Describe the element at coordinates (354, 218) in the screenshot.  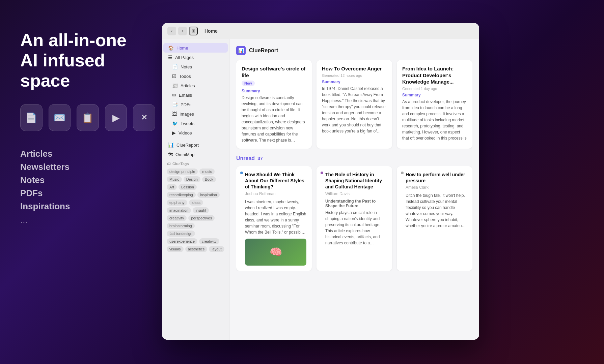
I see `unread-card-history-national-identity: The Role of History in Shaping National …` at that location.